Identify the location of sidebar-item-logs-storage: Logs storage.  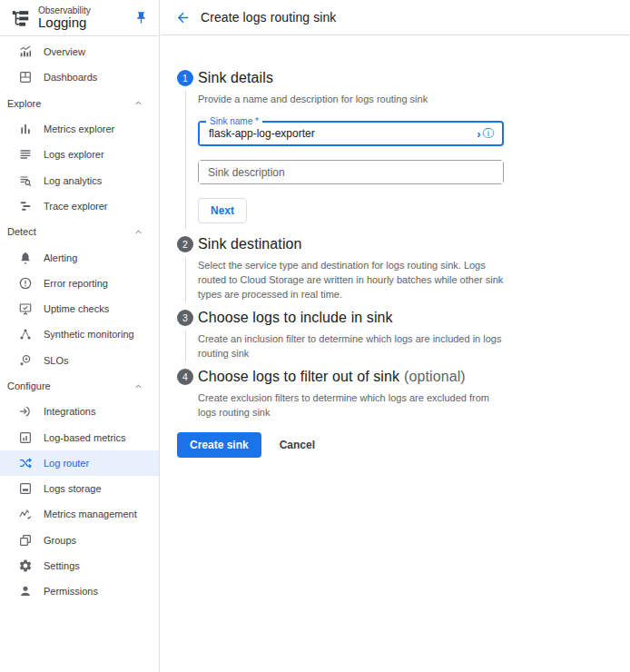
(80, 489).